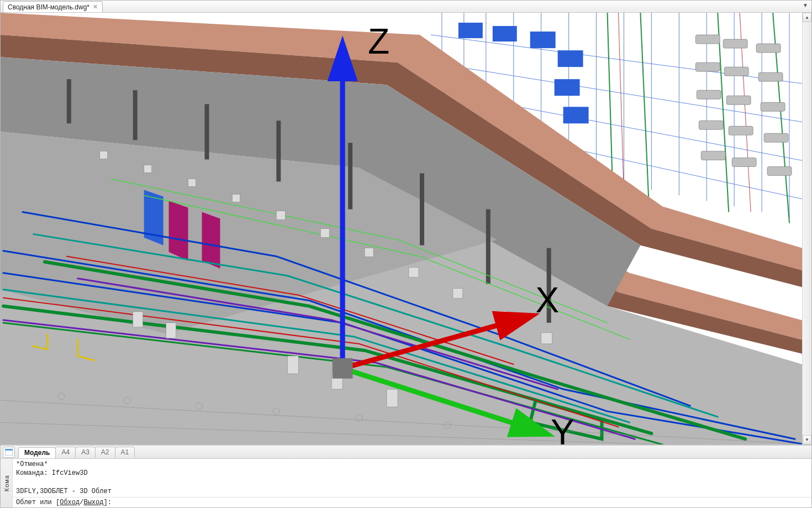 The height and width of the screenshot is (508, 812). I want to click on command-panel-gutter: Кома, so click(7, 483).